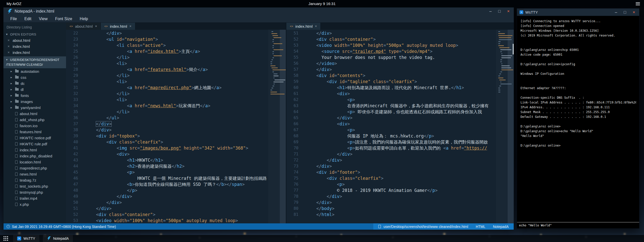  Describe the element at coordinates (578, 12) in the screenshot. I see `wstty-titlebar: WsTTY – □ ×` at that location.